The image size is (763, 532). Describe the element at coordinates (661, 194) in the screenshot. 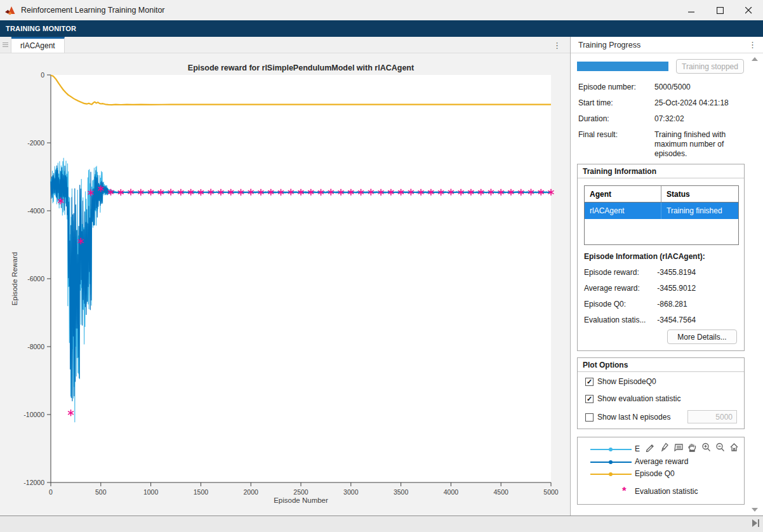

I see `table-header-row: Agent Status` at that location.